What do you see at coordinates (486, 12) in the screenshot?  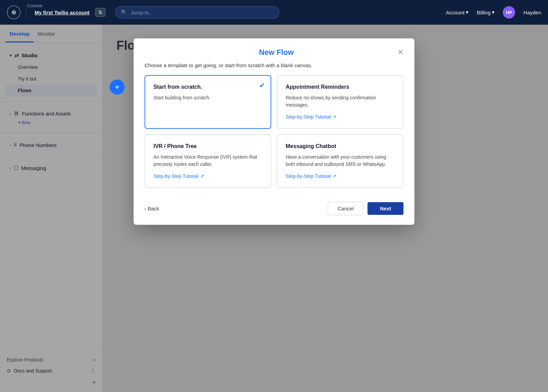 I see `billing-link: Billing ▾` at bounding box center [486, 12].